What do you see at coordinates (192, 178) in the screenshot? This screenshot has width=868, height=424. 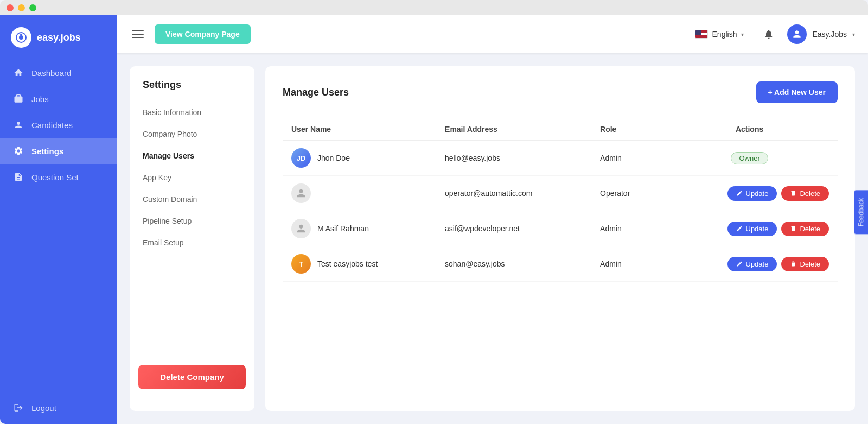 I see `settings-menu: Basic Information Company Photo Manage U…` at bounding box center [192, 178].